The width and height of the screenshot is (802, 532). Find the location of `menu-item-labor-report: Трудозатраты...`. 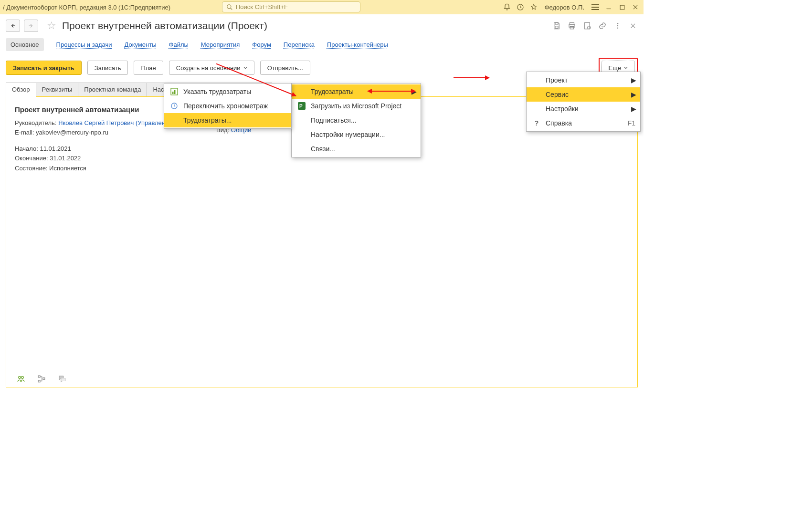

menu-item-labor-report: Трудозатраты... is located at coordinates (228, 120).